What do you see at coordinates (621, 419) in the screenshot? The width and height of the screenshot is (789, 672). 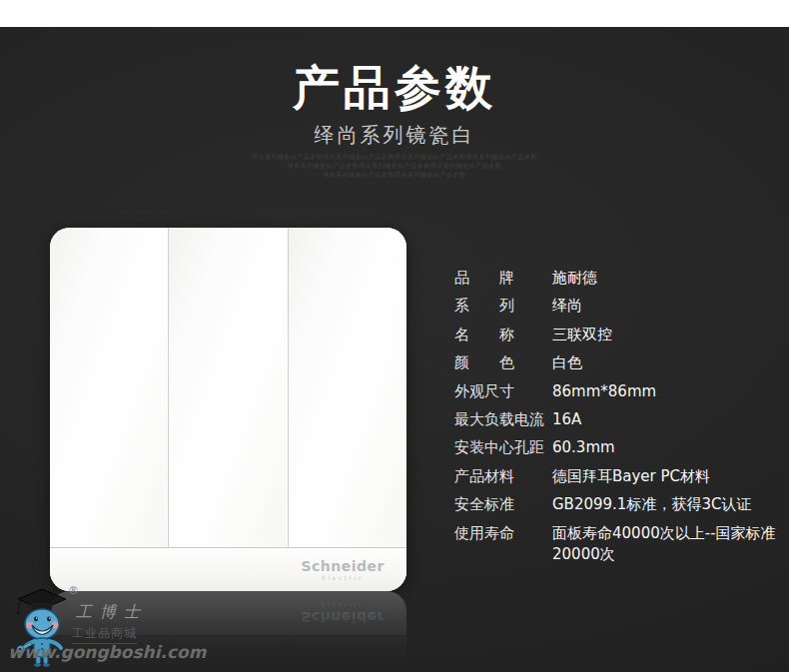 I see `spec-row-max-current: 最大负载电流 16A` at bounding box center [621, 419].